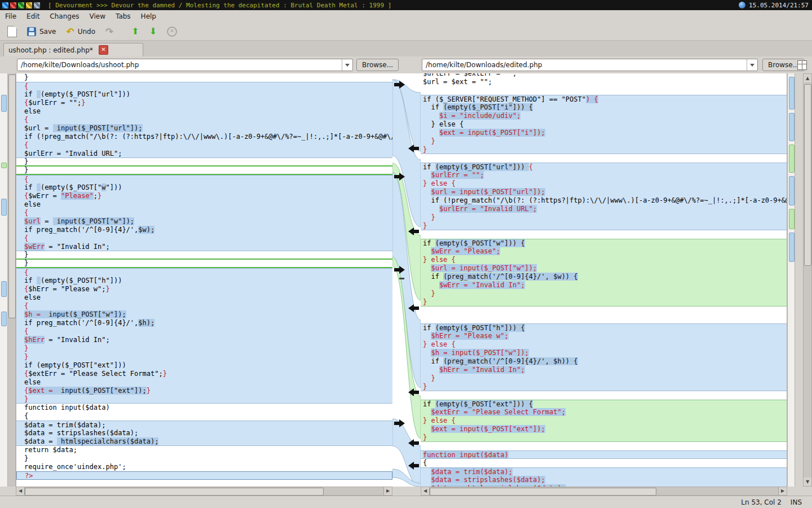 Image resolution: width=812 pixels, height=508 pixels. Describe the element at coordinates (135, 32) in the screenshot. I see `arrow-up-icon: ⬆` at that location.